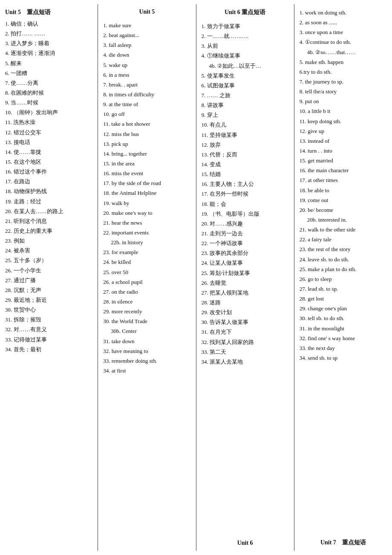 This screenshot has width=392, height=555. Describe the element at coordinates (343, 240) in the screenshot. I see `list-item: 22. a fairy tale` at that location.